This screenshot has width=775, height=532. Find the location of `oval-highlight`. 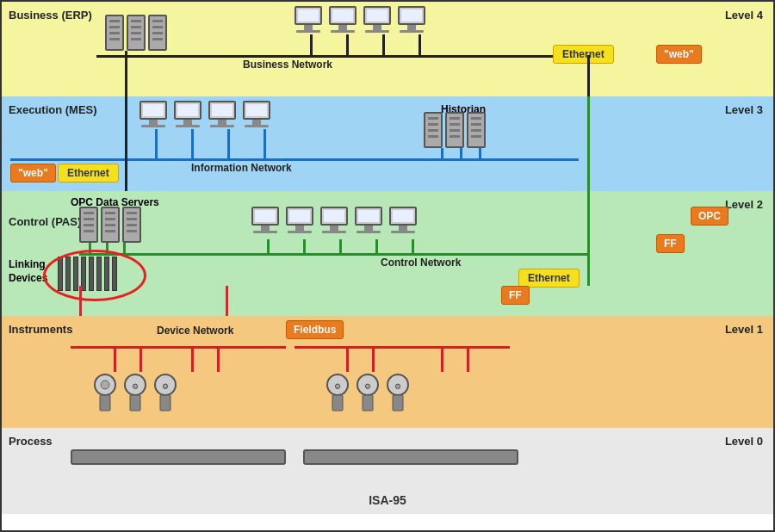

oval-highlight is located at coordinates (95, 275).